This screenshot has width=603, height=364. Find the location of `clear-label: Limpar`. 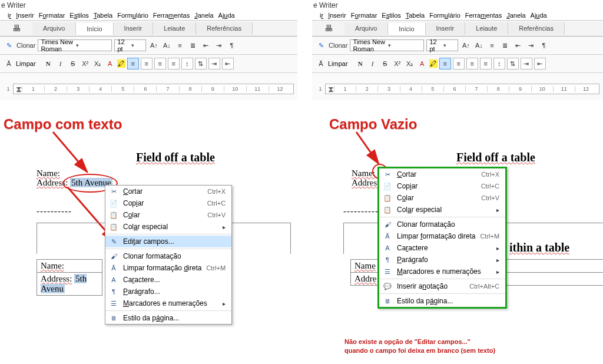

clear-label: Limpar is located at coordinates (26, 64).